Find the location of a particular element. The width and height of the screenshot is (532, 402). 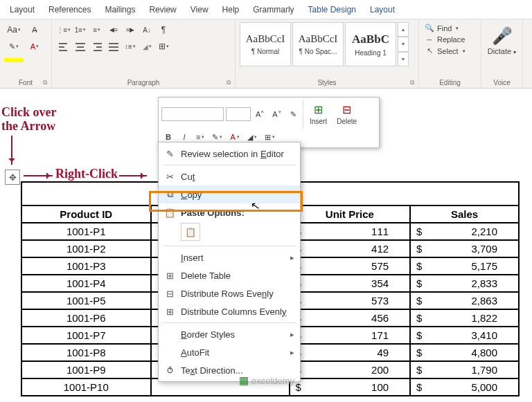

multilevel-button: ▾ is located at coordinates (97, 30).